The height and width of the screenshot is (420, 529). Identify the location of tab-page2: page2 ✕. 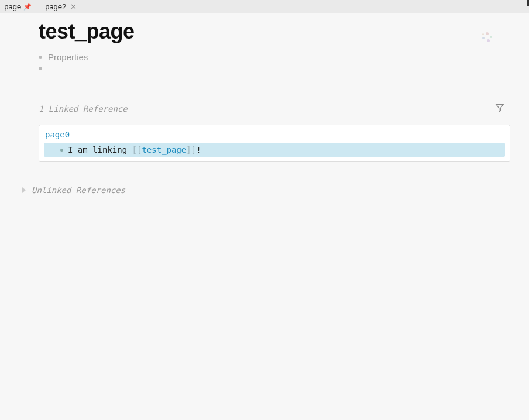
(63, 7).